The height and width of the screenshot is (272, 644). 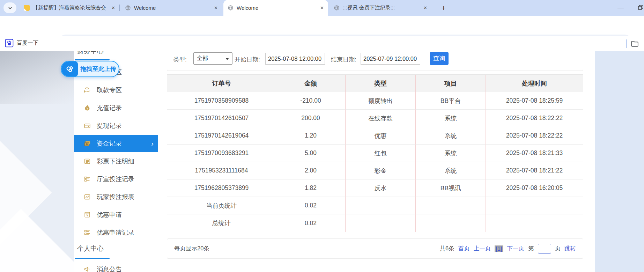 What do you see at coordinates (180, 59) in the screenshot?
I see `type-filter-label: 类型:` at bounding box center [180, 59].